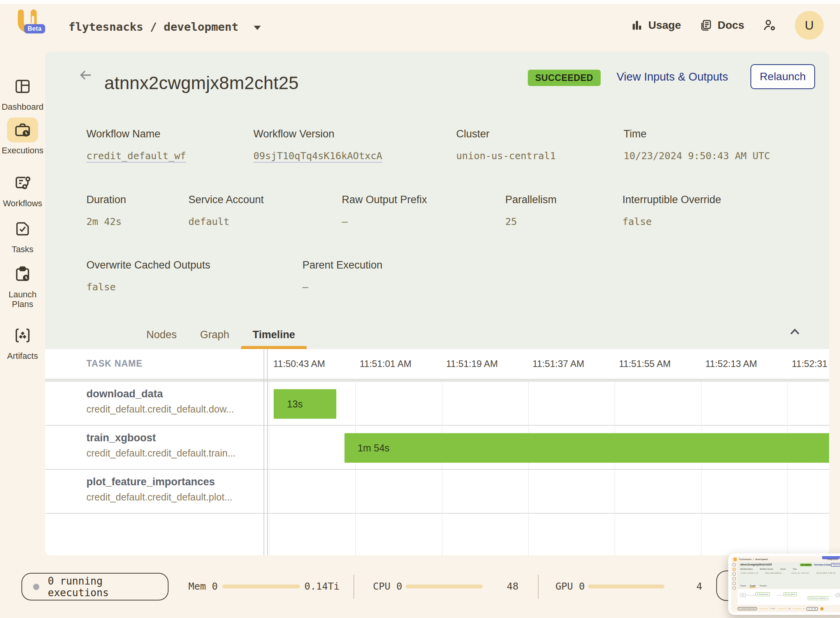 This screenshot has width=840, height=618. Describe the element at coordinates (420, 2) in the screenshot. I see `top-strip` at that location.